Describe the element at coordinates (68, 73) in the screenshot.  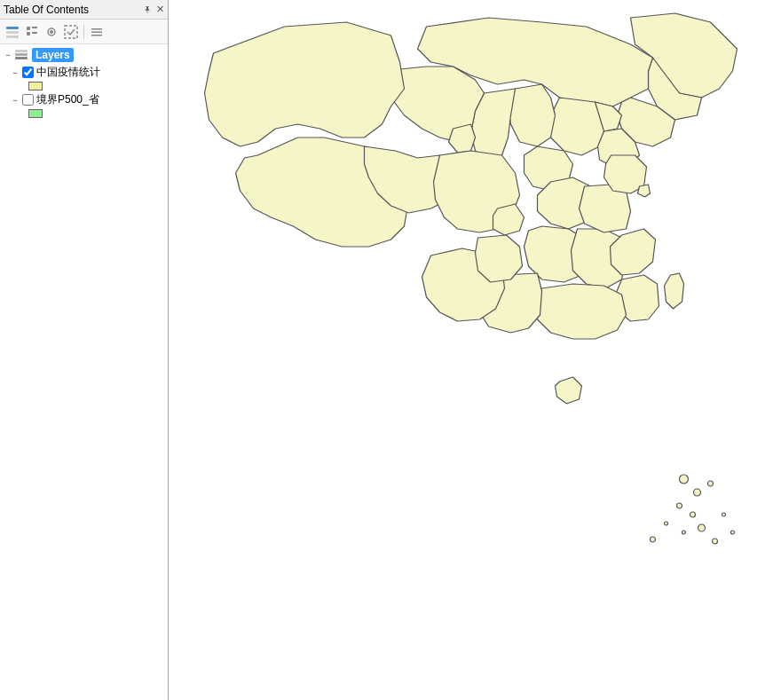
I see `layer1-label: 中国疫情统计` at that location.